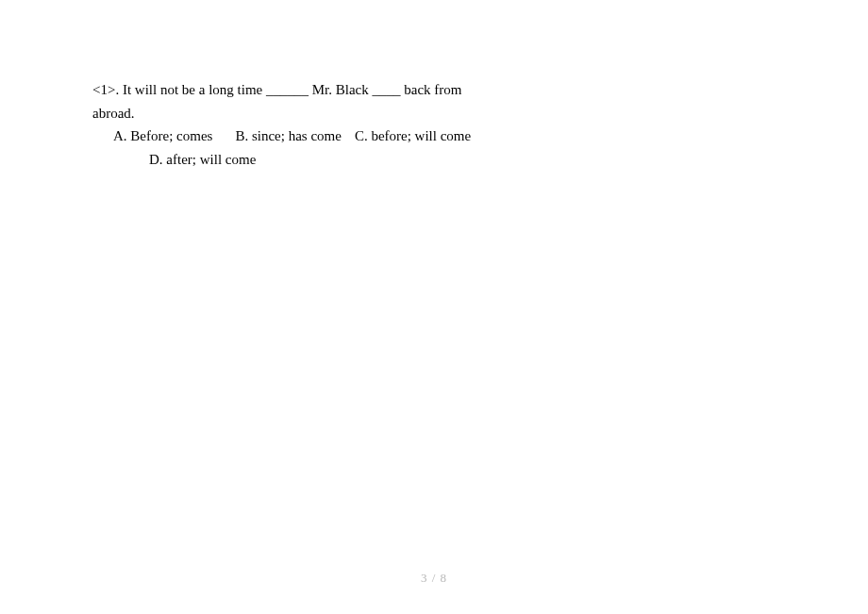 The width and height of the screenshot is (868, 614). I want to click on options-row-1: A. Before; comesB. since; has comeC. bef…, so click(338, 136).